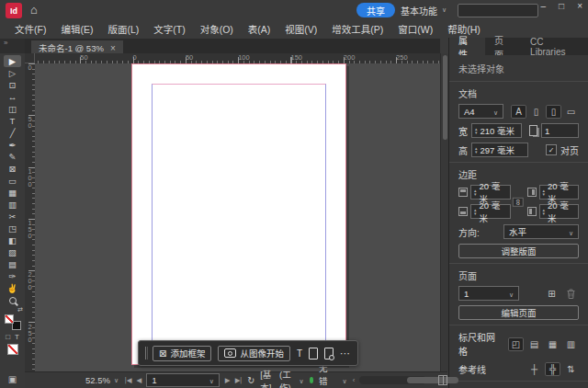  What do you see at coordinates (560, 131) in the screenshot?
I see `page-count-field: 1` at bounding box center [560, 131].